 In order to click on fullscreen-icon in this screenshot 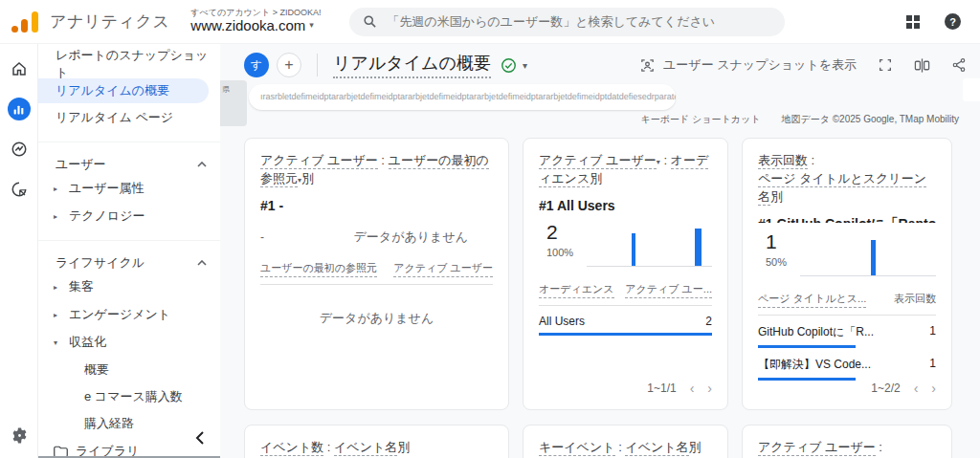, I will do `click(885, 65)`.